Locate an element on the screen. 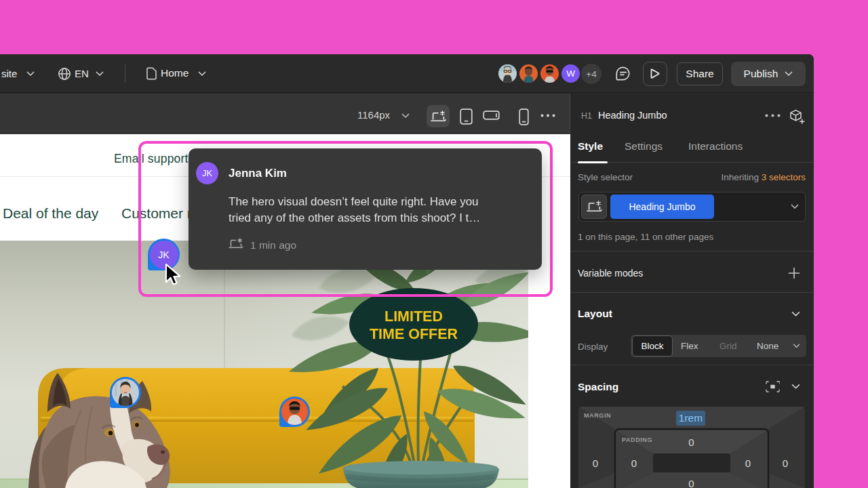  svg-text: LIMITED is located at coordinates (414, 317).